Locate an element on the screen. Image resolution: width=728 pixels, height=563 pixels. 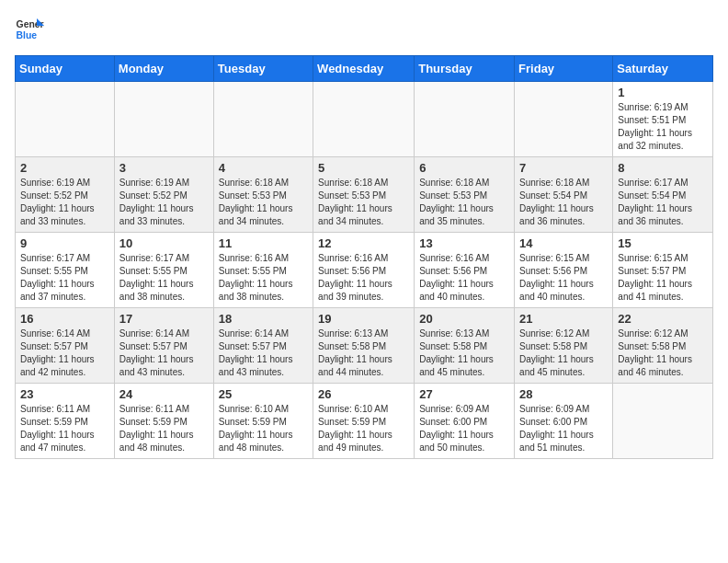
calendar-day-cell: 23Sunrise: 6:11 AM Sunset: 5:59 PM Dayli… is located at coordinates (65, 421).